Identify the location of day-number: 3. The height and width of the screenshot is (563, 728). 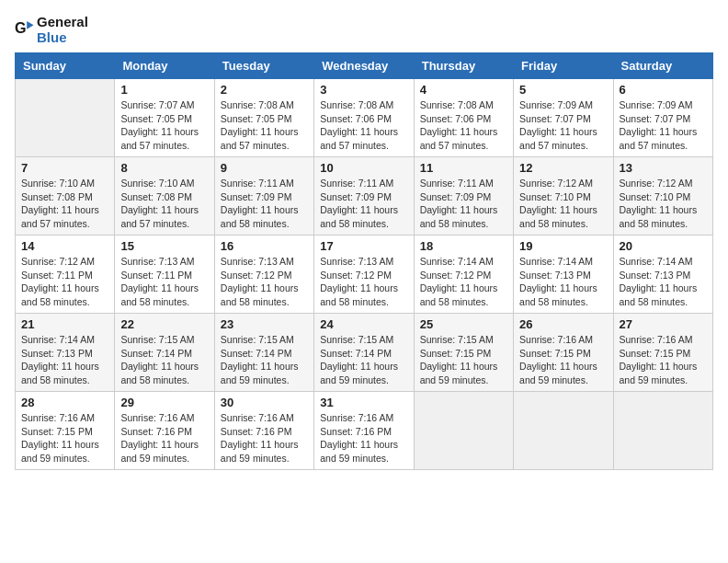
(364, 90).